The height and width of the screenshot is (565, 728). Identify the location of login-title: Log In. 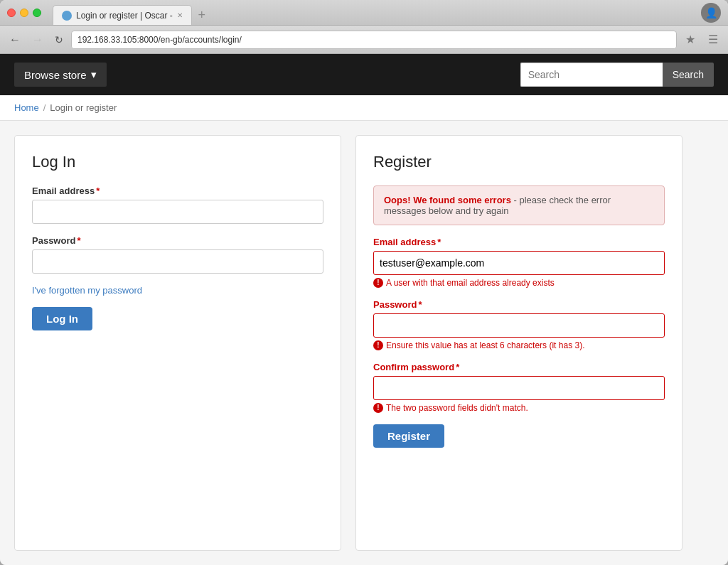
(178, 162).